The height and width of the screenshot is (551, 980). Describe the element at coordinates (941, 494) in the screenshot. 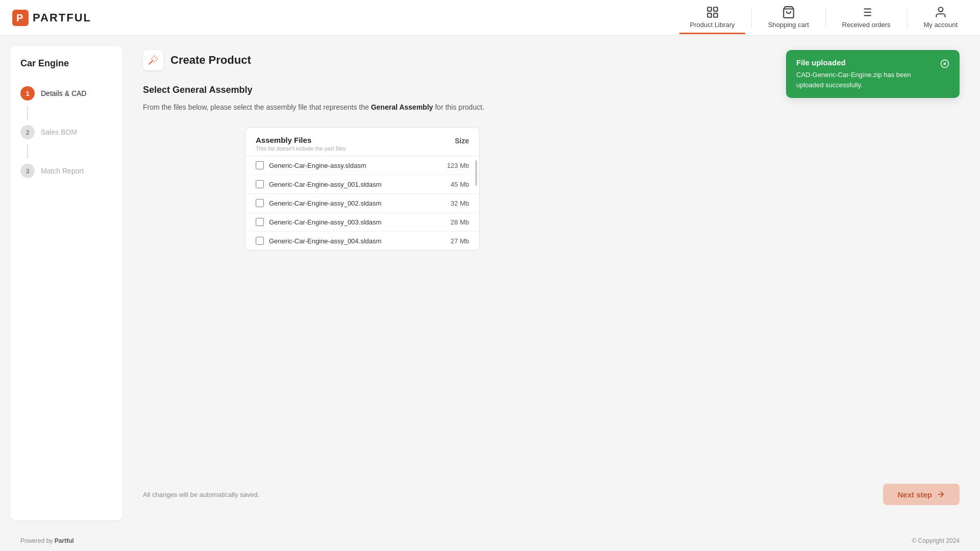

I see `arrow-right-icon` at that location.